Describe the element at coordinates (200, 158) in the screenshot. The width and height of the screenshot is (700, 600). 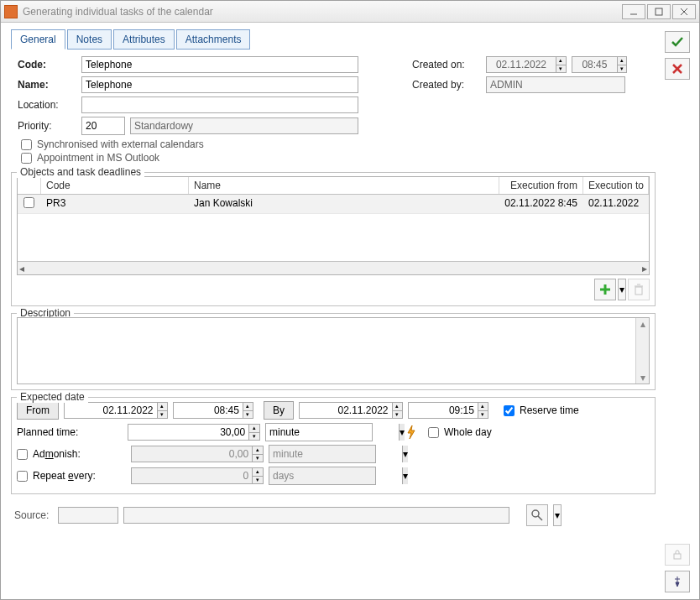
I see `outlook-checkbox: Appointment in MS Outlook` at that location.